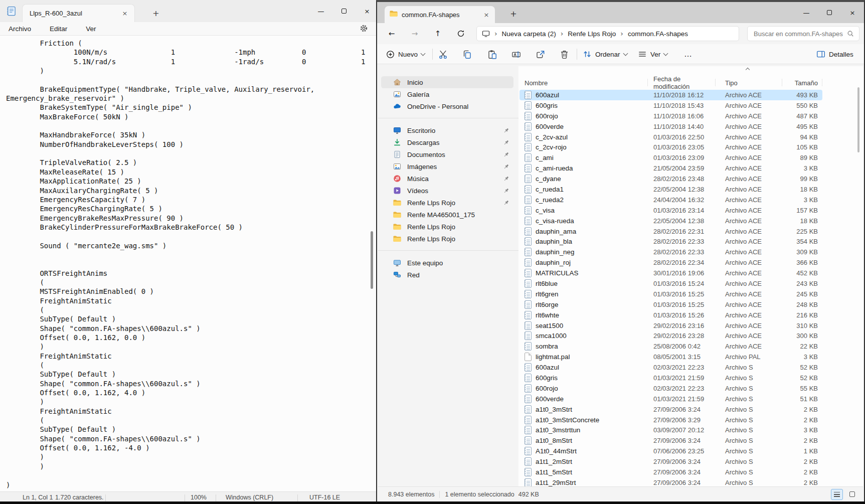  What do you see at coordinates (605, 54) in the screenshot?
I see `sort-button: Ordenar` at bounding box center [605, 54].